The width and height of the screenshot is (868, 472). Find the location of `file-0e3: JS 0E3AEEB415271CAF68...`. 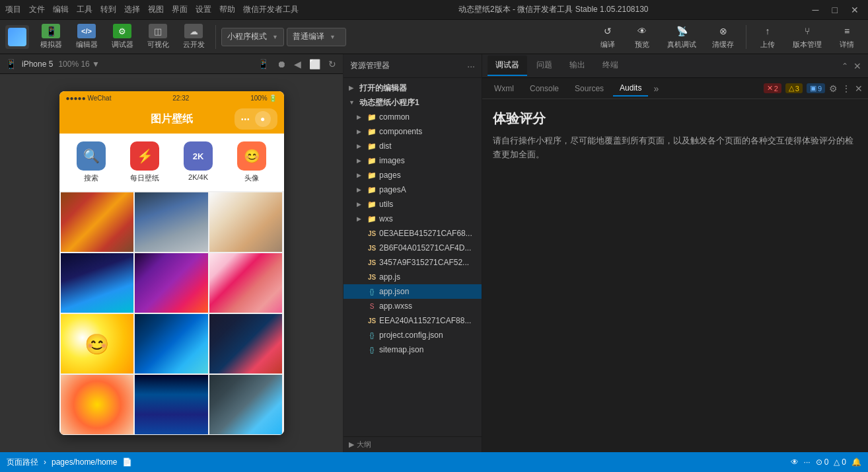

file-0e3: JS 0E3AEEB415271CAF68... is located at coordinates (412, 233).